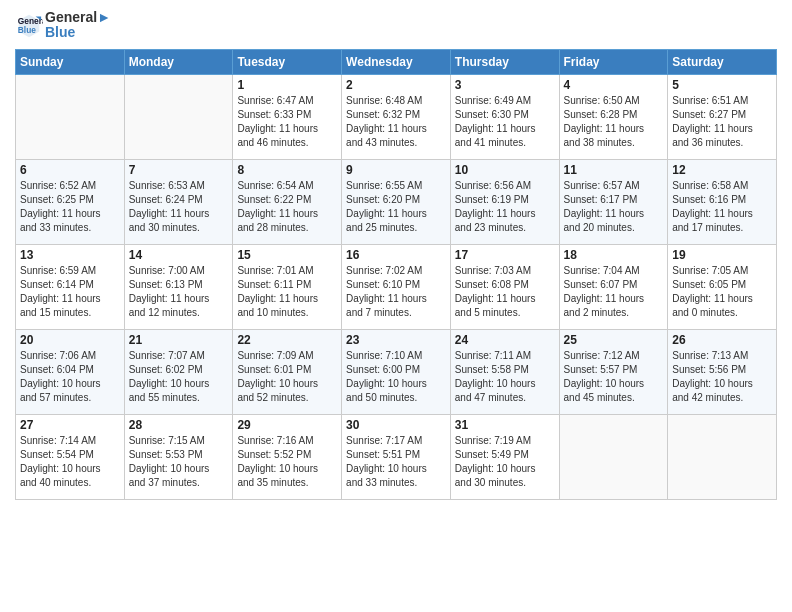 This screenshot has height=612, width=792. Describe the element at coordinates (396, 26) in the screenshot. I see `page-header: General Blue General► Blue` at that location.